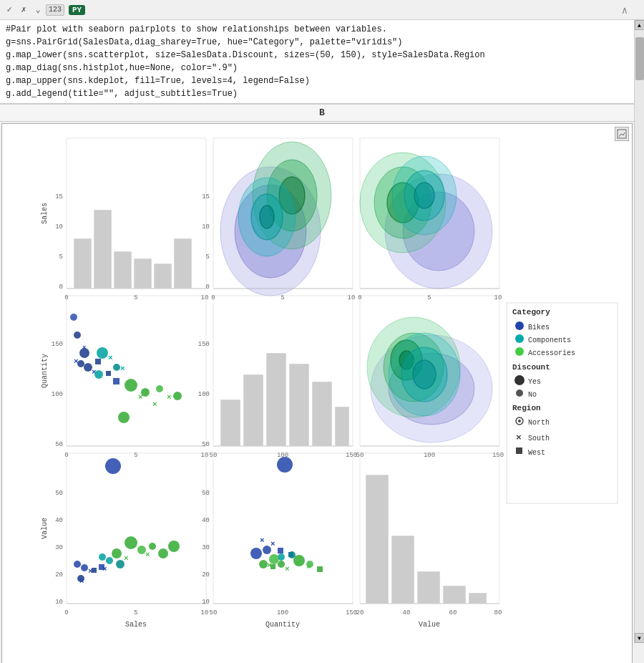  I want to click on scroll-thumb, so click(640, 59).